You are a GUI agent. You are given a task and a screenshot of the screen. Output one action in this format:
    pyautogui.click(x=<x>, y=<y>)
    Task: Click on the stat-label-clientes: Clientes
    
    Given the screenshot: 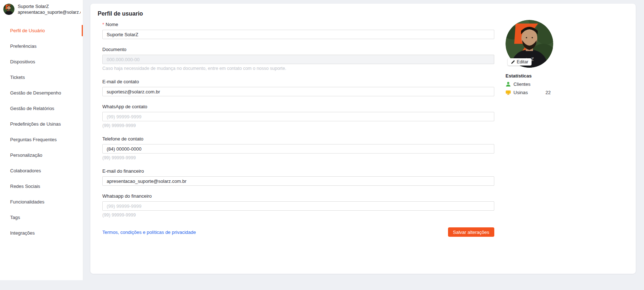 What is the action you would take?
    pyautogui.click(x=532, y=84)
    